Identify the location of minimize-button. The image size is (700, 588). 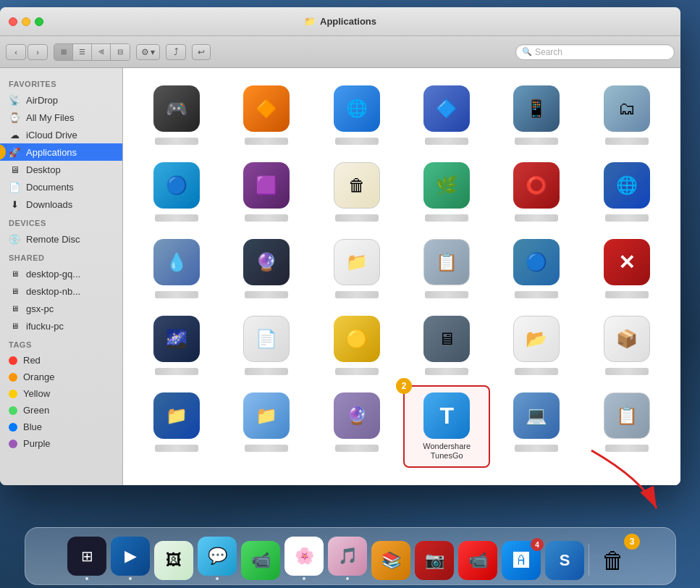
(26, 22).